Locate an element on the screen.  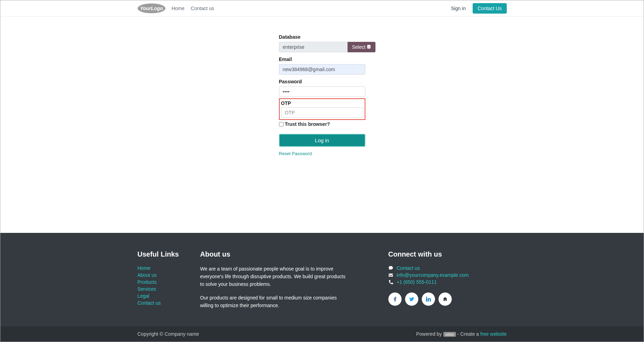
home-icon is located at coordinates (445, 299).